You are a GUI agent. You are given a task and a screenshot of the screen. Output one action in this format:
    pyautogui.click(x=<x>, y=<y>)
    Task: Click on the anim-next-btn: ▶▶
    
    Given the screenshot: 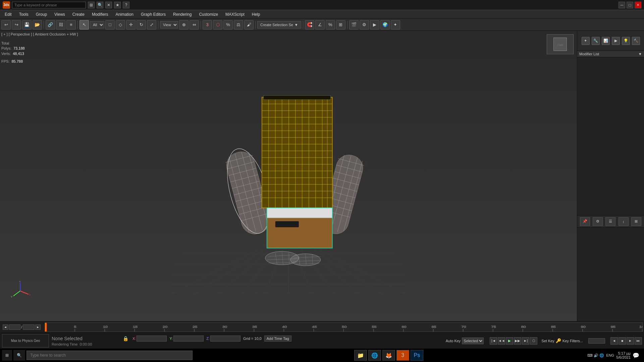 What is the action you would take?
    pyautogui.click(x=518, y=341)
    